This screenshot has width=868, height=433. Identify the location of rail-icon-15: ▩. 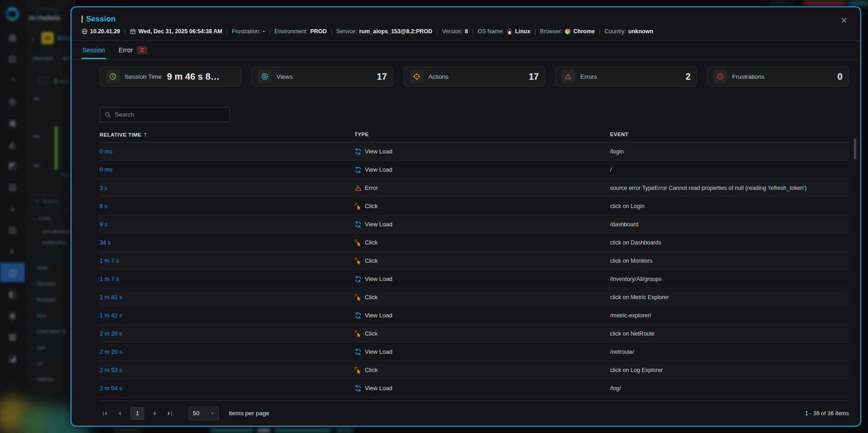
(13, 336).